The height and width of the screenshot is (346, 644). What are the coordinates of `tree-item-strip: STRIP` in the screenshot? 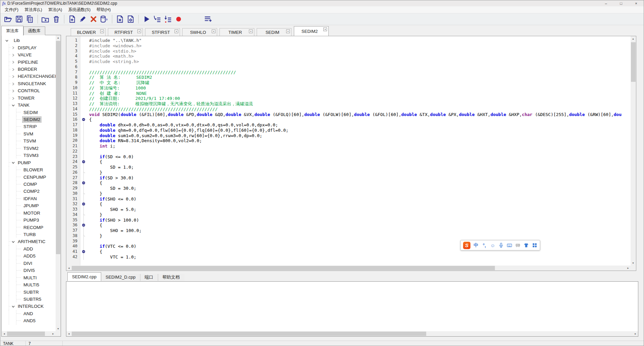 It's located at (29, 127).